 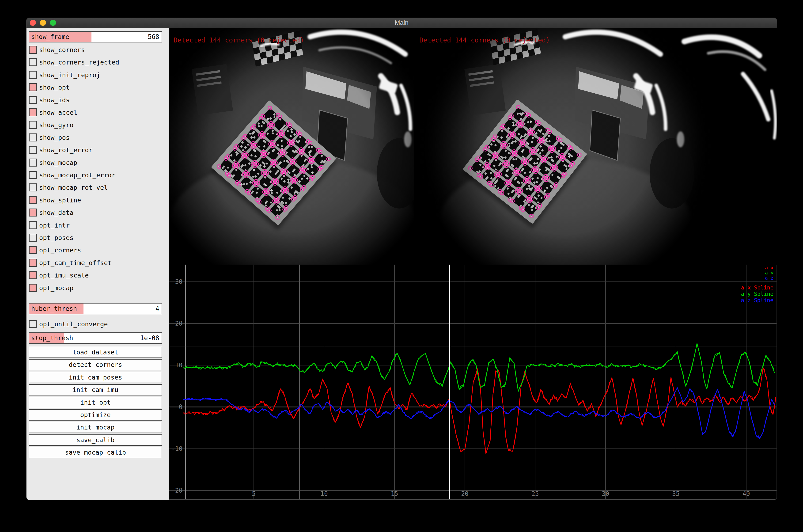 I want to click on button-save_mocap_calib: save_mocap_calib, so click(x=96, y=453).